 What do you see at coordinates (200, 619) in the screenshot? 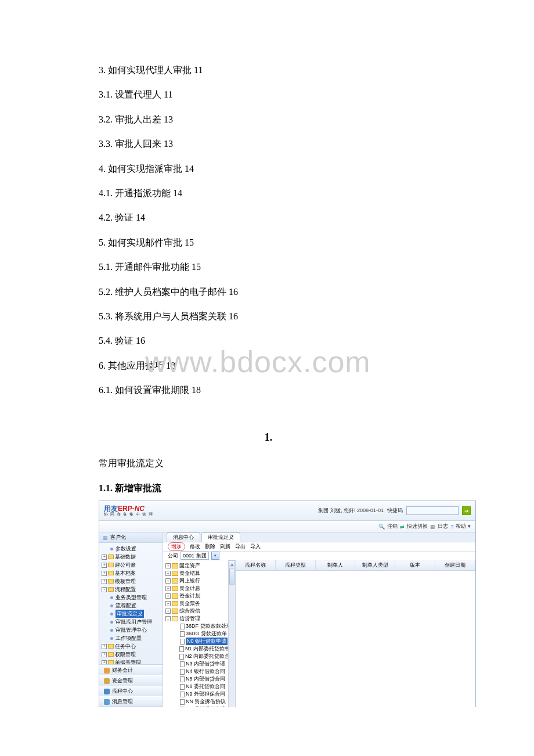
I see `biz-tree-item: -信贷管理` at bounding box center [200, 619].